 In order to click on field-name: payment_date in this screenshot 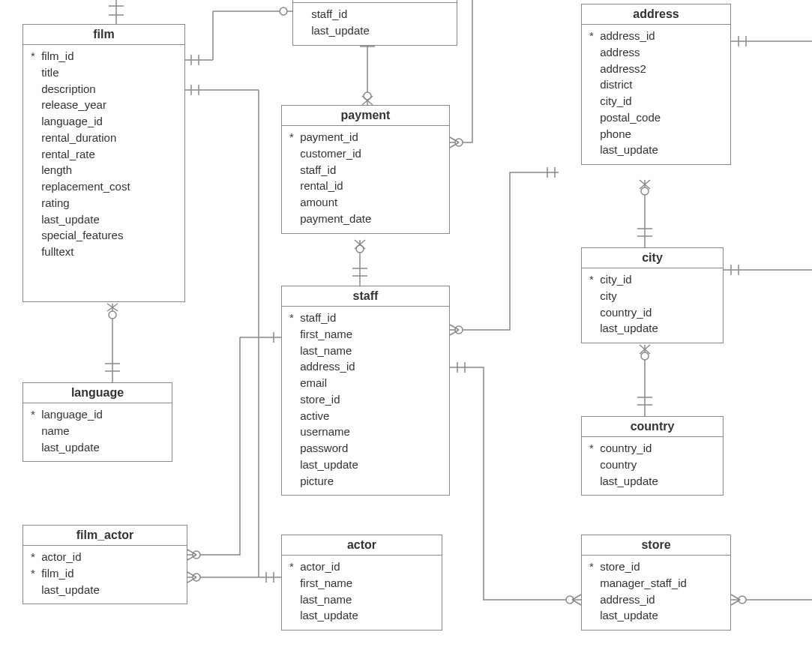, I will do `click(336, 219)`.